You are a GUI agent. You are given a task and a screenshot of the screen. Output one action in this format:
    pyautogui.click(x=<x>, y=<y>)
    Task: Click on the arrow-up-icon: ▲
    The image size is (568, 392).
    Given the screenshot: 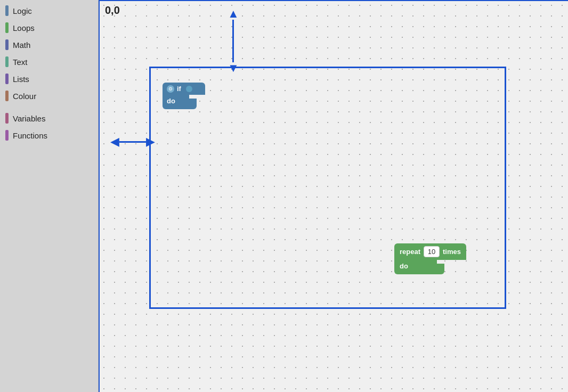 What is the action you would take?
    pyautogui.click(x=233, y=14)
    